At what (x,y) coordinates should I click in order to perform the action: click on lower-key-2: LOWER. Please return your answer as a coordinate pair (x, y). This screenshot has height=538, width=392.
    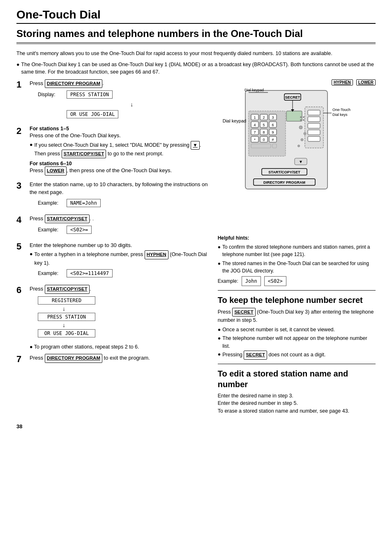
    Looking at the image, I should click on (56, 171).